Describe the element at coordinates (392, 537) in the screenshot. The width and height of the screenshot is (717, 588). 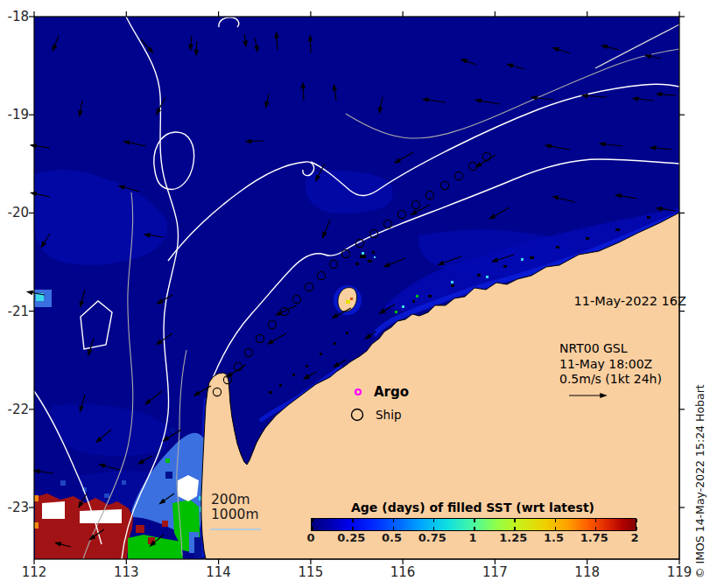
I see `colorbar-tick-label: 0.5` at that location.